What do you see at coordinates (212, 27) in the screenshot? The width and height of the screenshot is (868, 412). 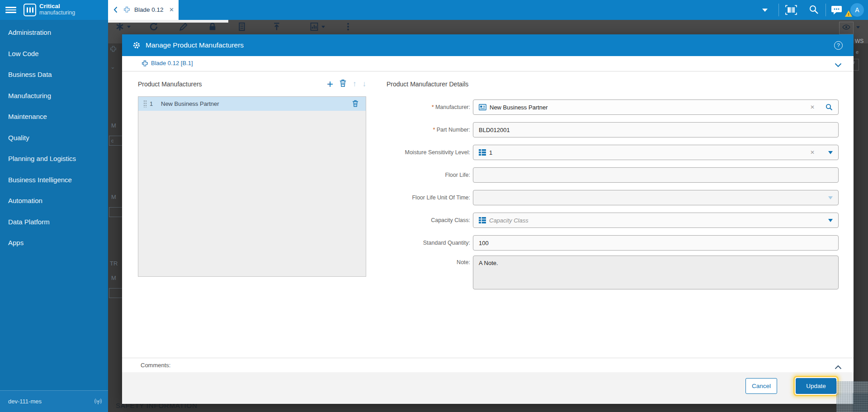 I see `lock-icon` at bounding box center [212, 27].